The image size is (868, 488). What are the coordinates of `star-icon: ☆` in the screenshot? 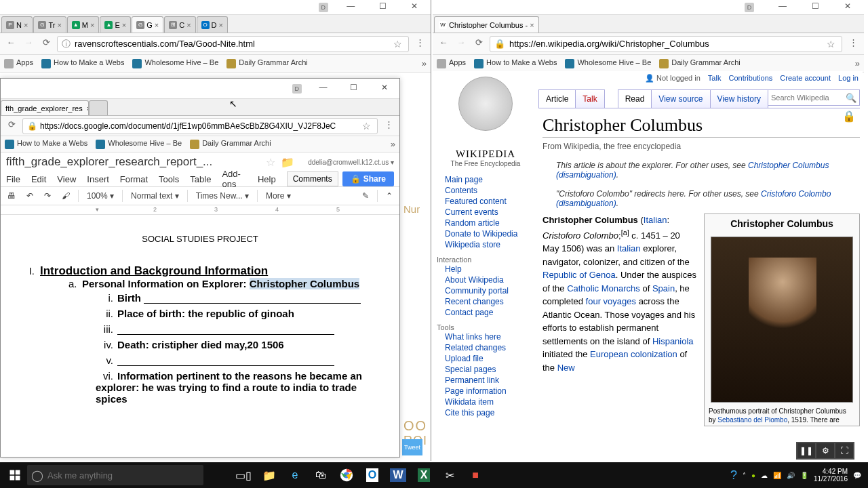 It's located at (271, 163).